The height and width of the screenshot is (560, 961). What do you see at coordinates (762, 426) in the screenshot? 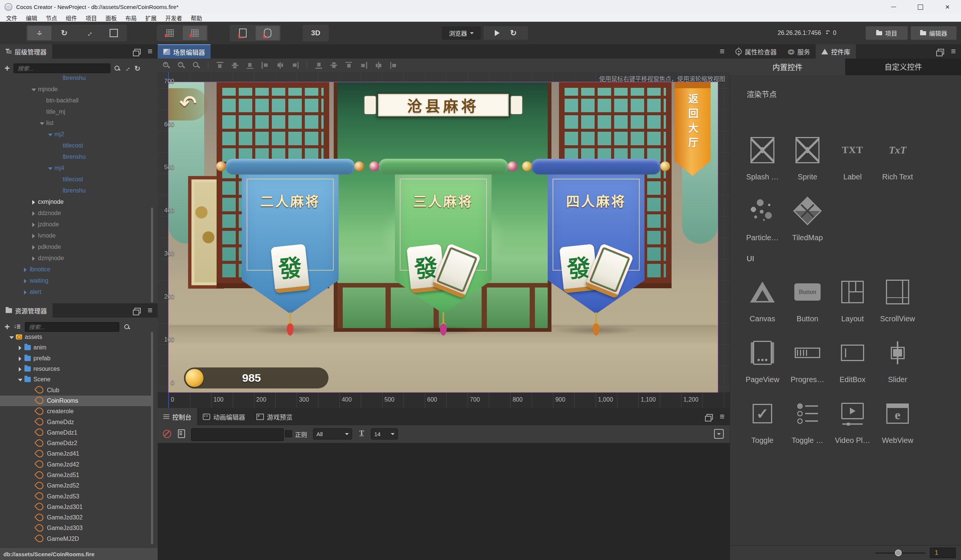
I see `widget-item: Toggle` at bounding box center [762, 426].